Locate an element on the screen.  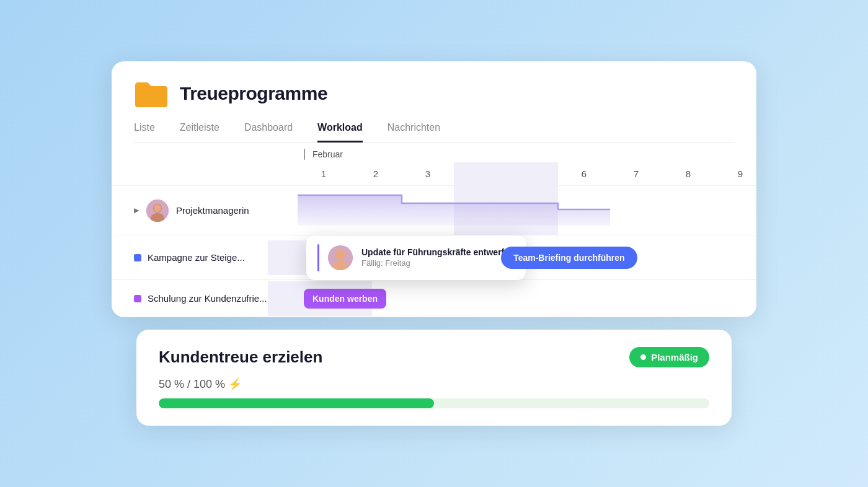
highlight-col is located at coordinates (506, 173).